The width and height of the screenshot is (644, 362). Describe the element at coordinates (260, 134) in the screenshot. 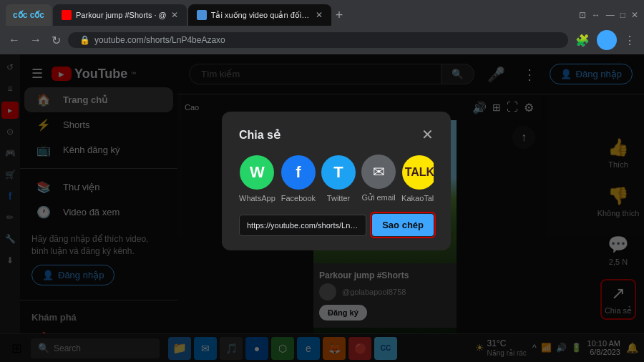

I see `modal-title: Chia sẻ` at that location.